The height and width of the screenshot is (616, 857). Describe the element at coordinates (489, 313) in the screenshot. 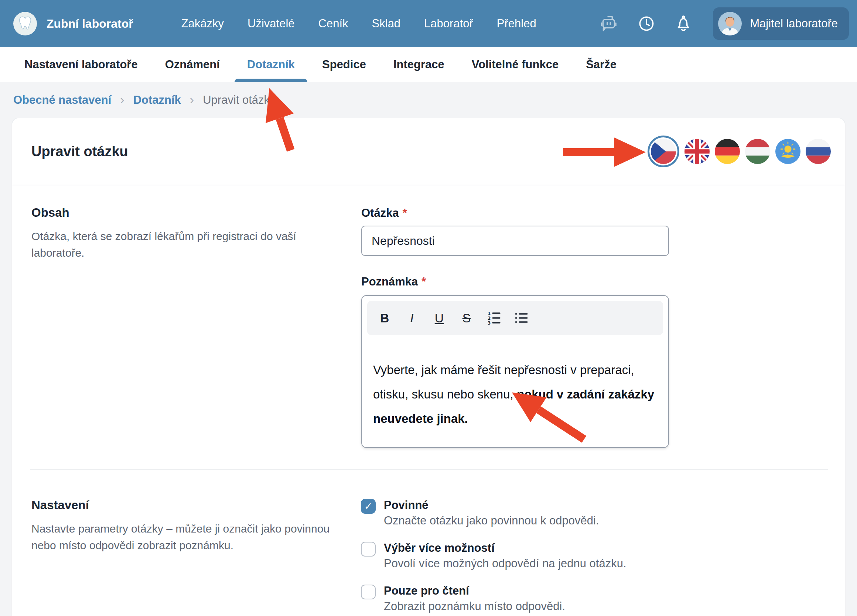

I see `svg-text: 1` at that location.